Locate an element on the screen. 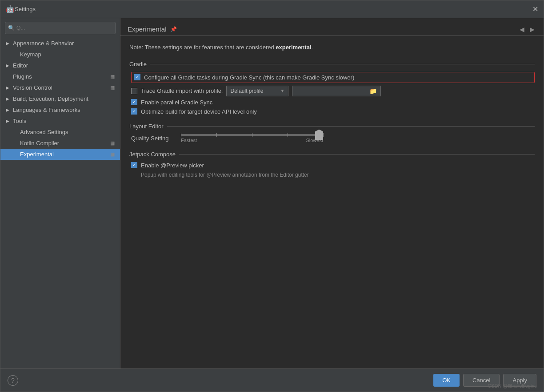  quality-setting-label: Quality Setting is located at coordinates (153, 139).